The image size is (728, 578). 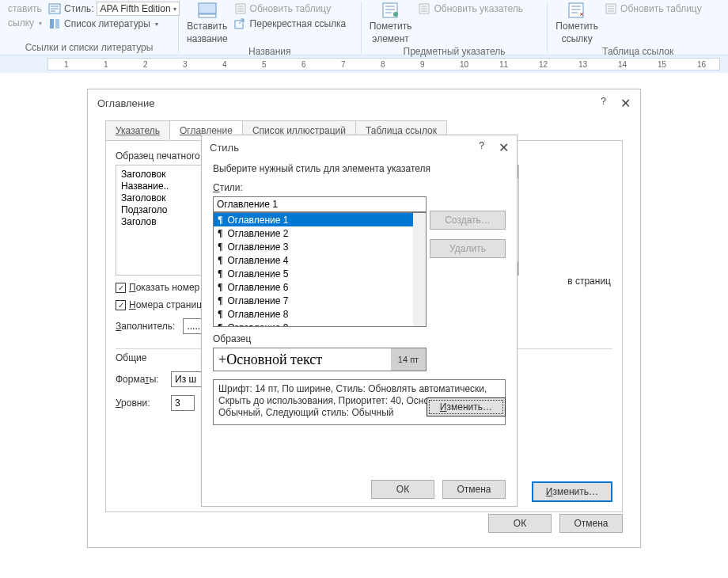 I want to click on ruler-tick: 13, so click(x=582, y=65).